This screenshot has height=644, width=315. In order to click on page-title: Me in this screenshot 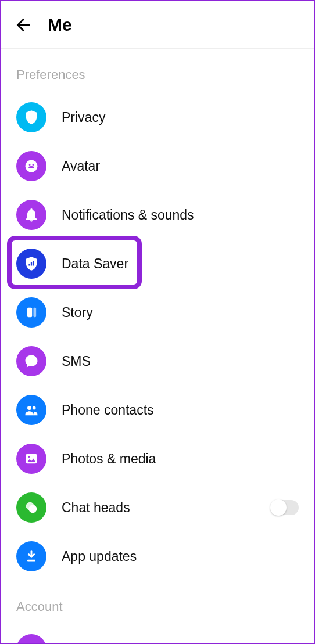, I will do `click(60, 25)`.